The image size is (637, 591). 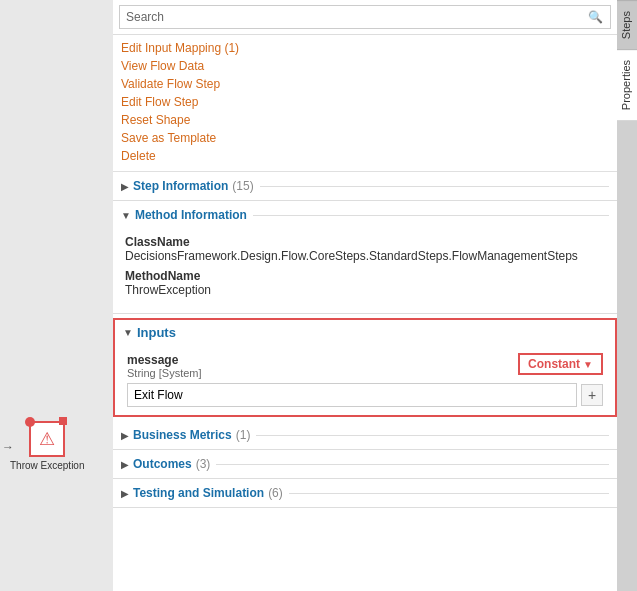 What do you see at coordinates (63, 421) in the screenshot?
I see `connector-dot` at bounding box center [63, 421].